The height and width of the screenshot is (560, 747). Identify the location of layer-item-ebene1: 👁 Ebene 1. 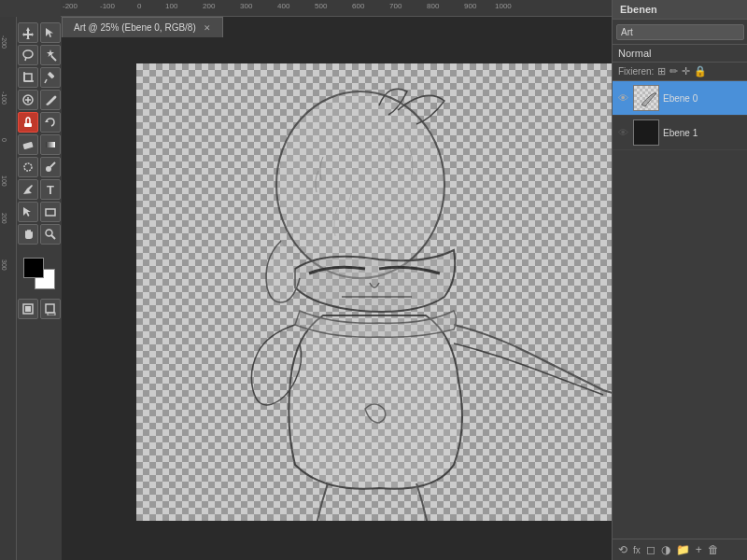
(680, 133).